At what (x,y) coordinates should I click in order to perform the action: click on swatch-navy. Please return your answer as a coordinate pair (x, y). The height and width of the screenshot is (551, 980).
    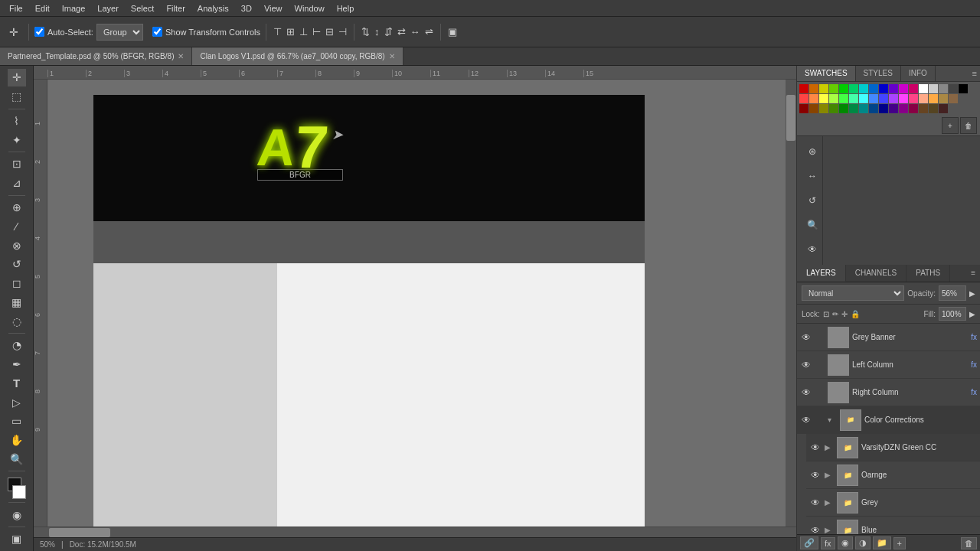
    Looking at the image, I should click on (884, 109).